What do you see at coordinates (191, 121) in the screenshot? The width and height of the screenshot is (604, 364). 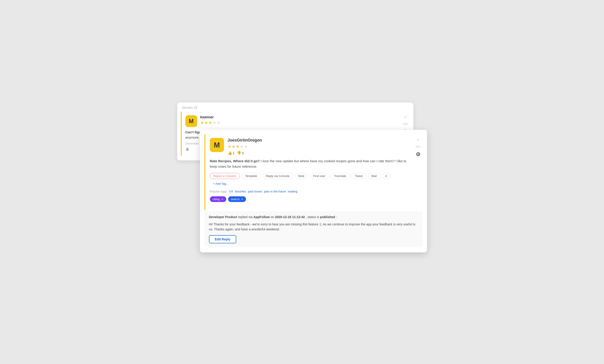 I see `avatar-back: M` at bounding box center [191, 121].